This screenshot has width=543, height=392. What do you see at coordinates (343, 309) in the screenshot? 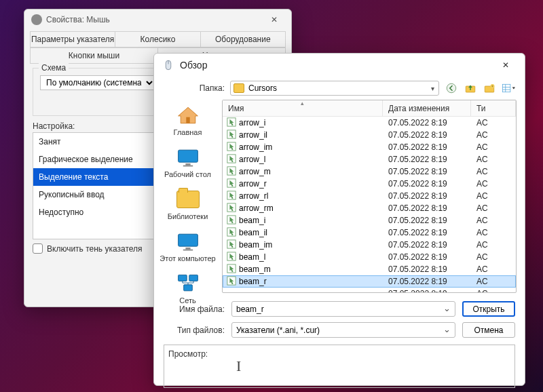
I see `filename-input: beam_r` at bounding box center [343, 309].